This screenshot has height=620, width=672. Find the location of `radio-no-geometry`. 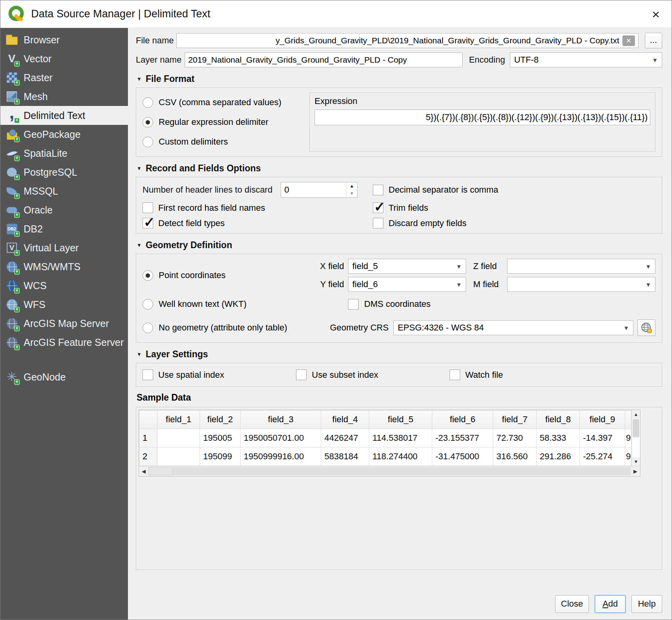

radio-no-geometry is located at coordinates (148, 328).